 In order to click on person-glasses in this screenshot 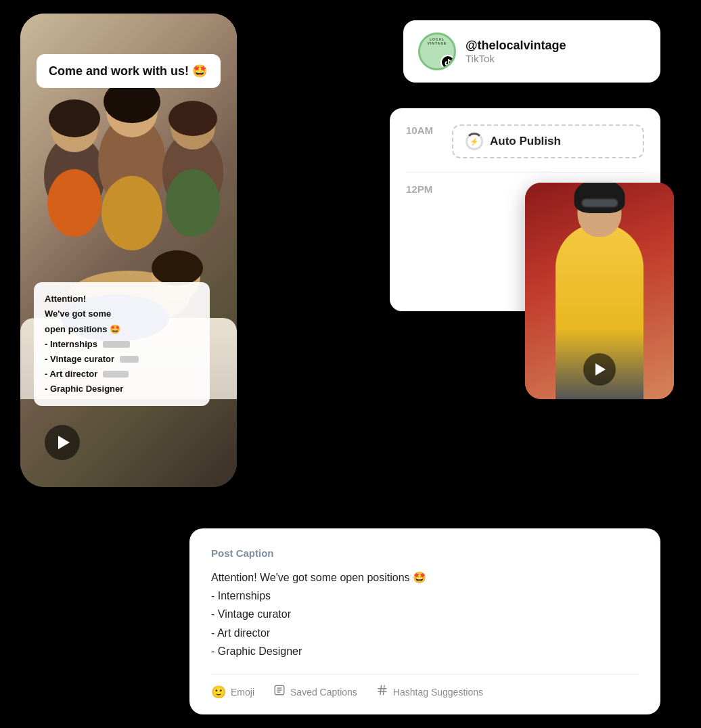, I will do `click(600, 203)`.